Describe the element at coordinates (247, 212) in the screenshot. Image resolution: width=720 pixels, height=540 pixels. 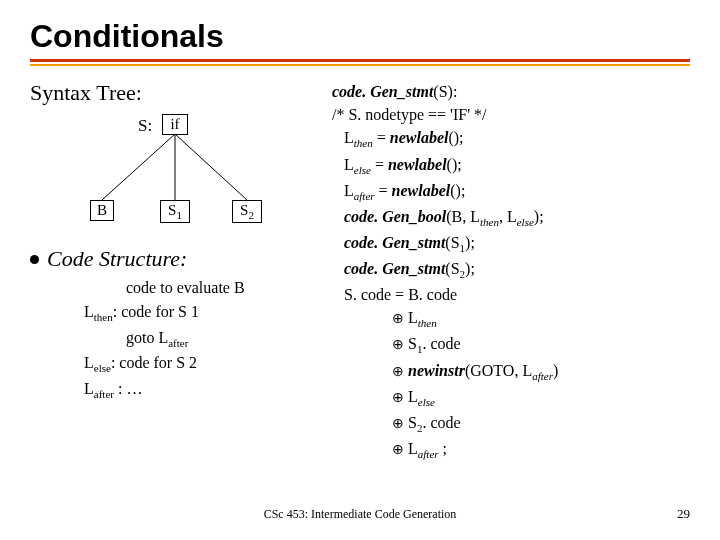
I see `node-s2: S2` at that location.